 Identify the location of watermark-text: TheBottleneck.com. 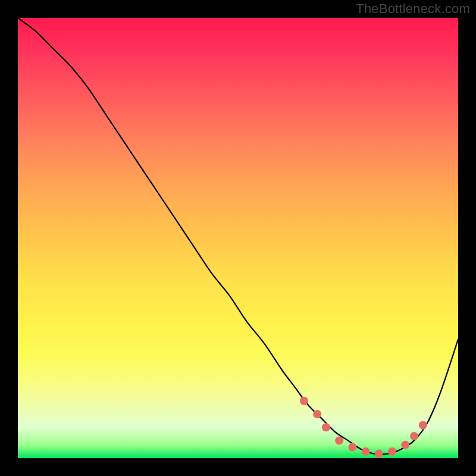
(413, 9).